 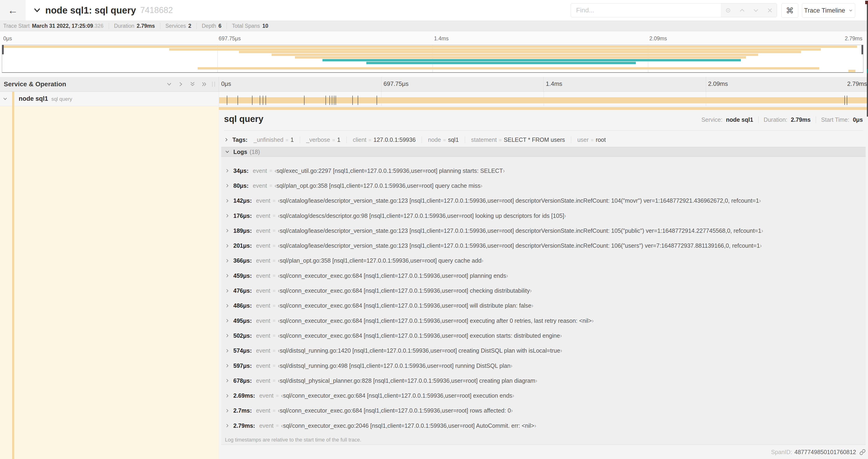 I want to click on logs-accordion-header: Logs (18), so click(x=543, y=152).